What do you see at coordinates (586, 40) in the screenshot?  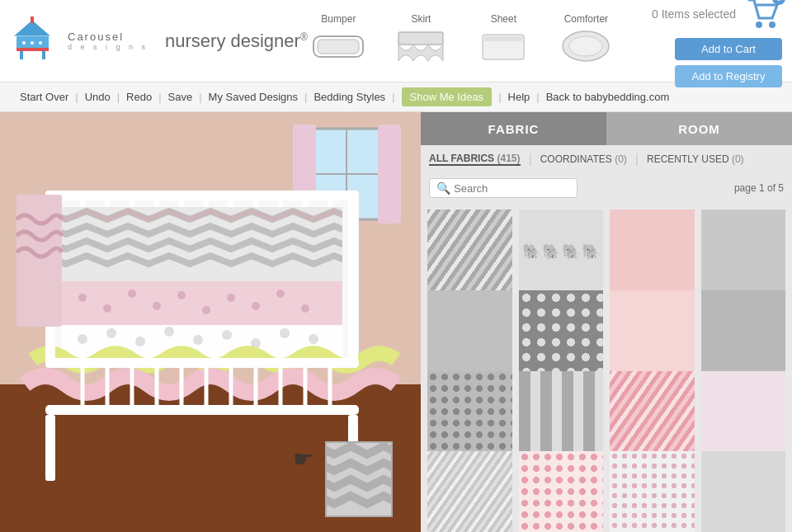 I see `product-comforter: Comforter` at bounding box center [586, 40].